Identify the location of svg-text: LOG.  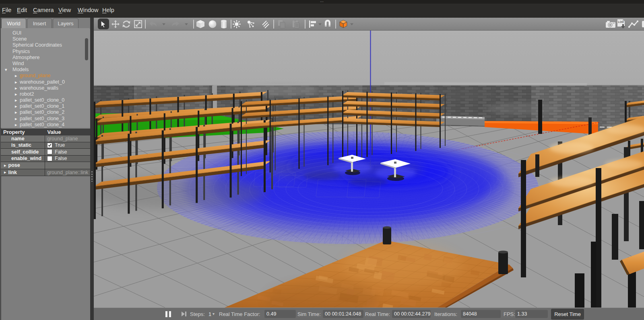
(621, 22).